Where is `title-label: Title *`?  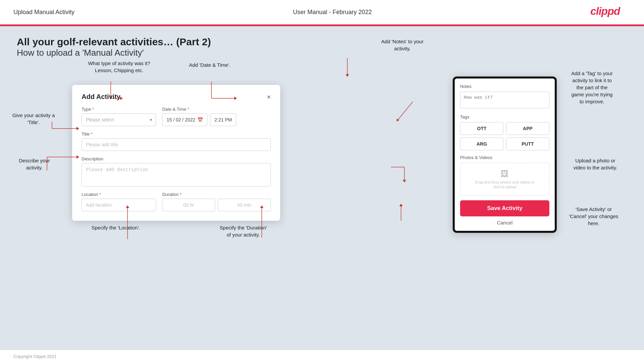 title-label: Title * is located at coordinates (176, 134).